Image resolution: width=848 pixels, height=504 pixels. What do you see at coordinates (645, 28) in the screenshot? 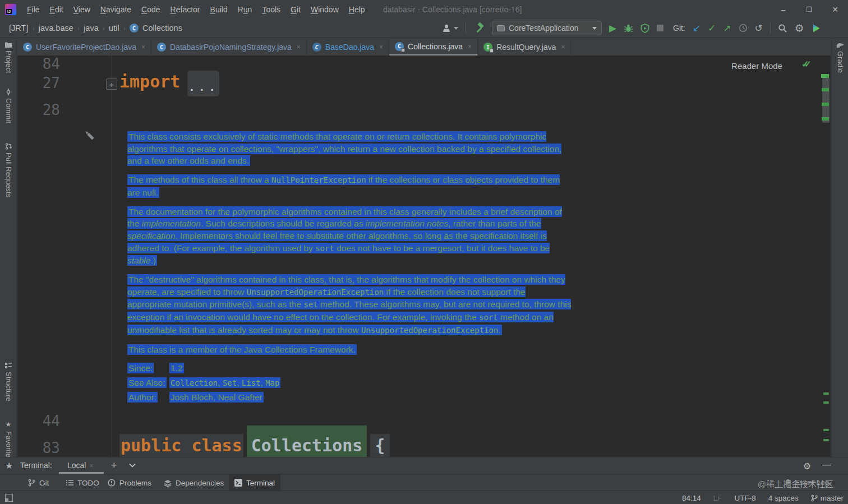
I see `run-with-coverage-button` at bounding box center [645, 28].